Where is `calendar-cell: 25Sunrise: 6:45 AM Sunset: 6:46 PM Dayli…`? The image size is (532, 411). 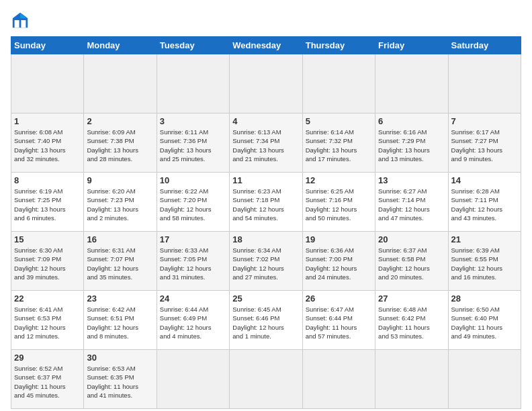 calendar-cell: 25Sunrise: 6:45 AM Sunset: 6:46 PM Dayli… is located at coordinates (266, 320).